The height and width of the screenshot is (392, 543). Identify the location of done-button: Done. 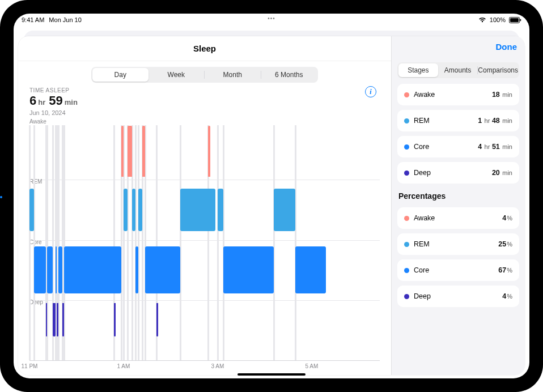
(507, 46).